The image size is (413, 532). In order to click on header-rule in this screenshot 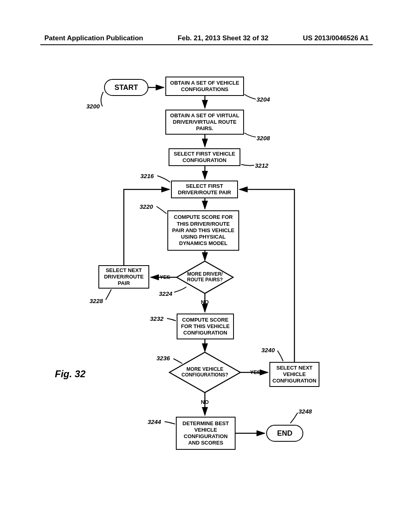, I will do `click(206, 45)`.